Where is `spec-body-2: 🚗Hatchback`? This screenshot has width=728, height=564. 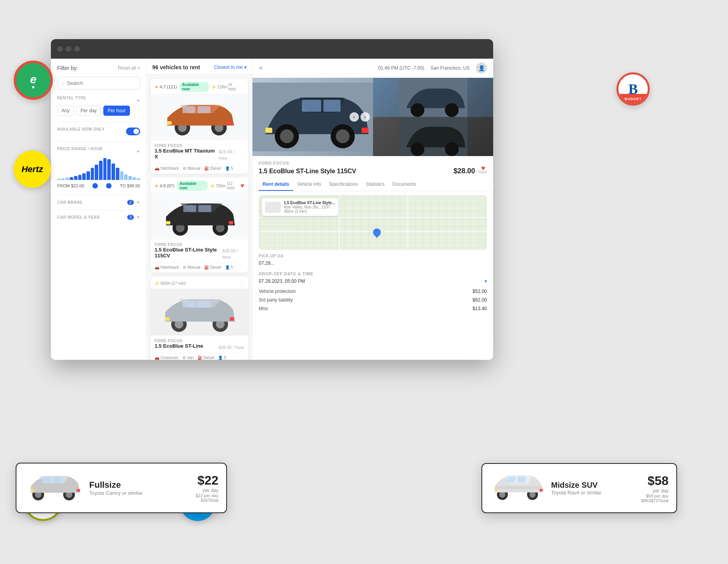 spec-body-2: 🚗Hatchback is located at coordinates (167, 268).